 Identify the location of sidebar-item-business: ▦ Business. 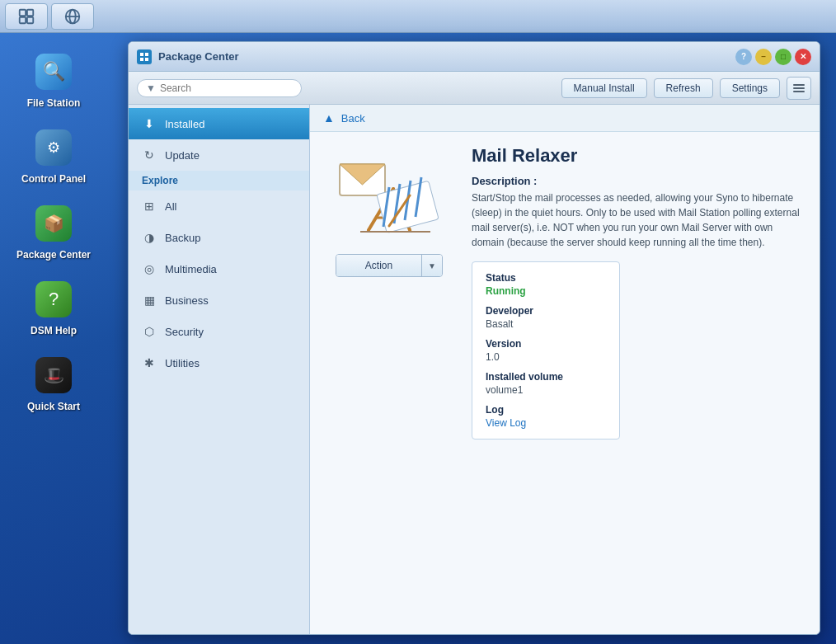
(219, 300).